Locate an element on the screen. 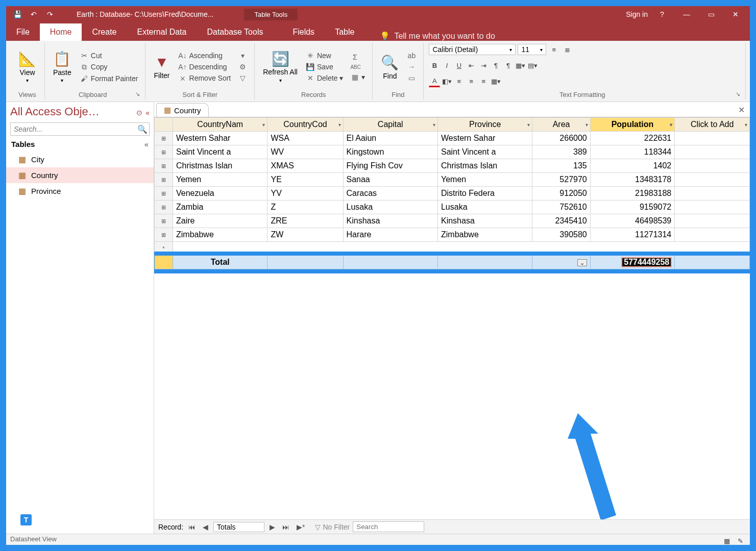 The image size is (756, 551). save-record-button: 💾Save is located at coordinates (325, 67).